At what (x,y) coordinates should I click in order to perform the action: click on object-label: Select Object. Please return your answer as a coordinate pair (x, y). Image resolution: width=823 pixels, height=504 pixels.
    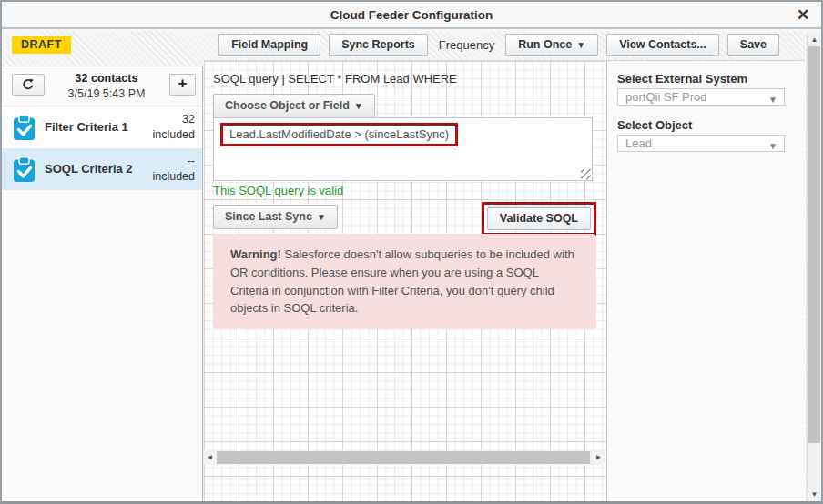
    Looking at the image, I should click on (655, 126).